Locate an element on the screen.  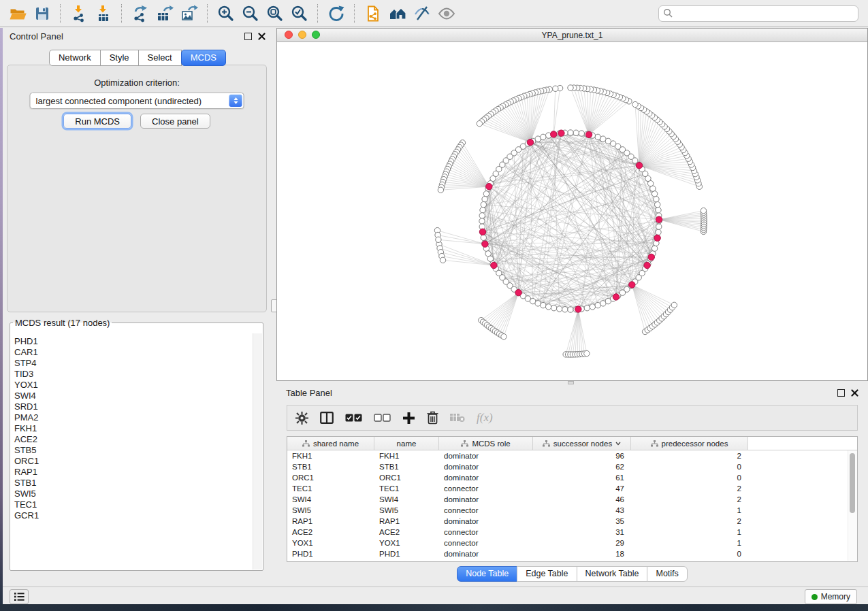
mcds-result-item: FKH1 is located at coordinates (133, 429).